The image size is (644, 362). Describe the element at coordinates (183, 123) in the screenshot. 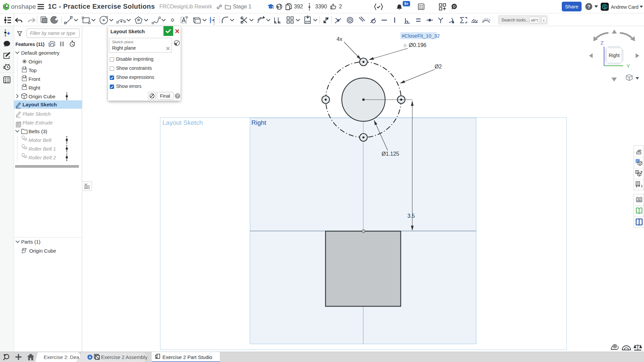

I see `svg-text: Layout Sketch` at that location.